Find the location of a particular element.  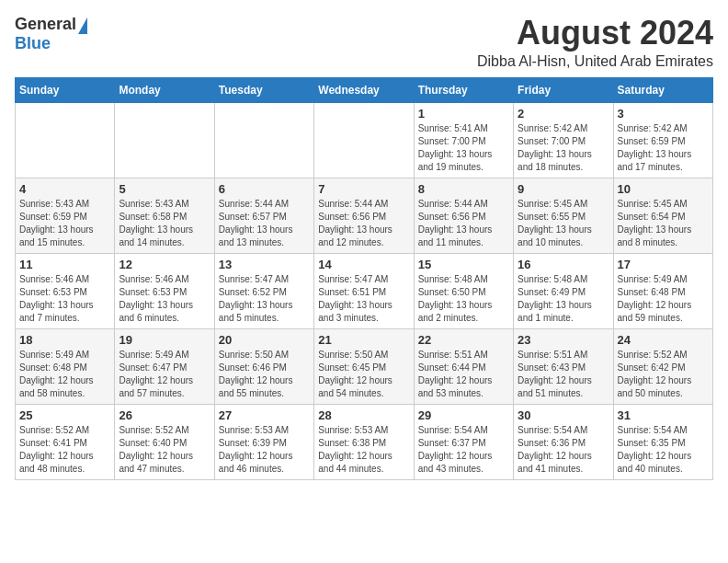

calendar-cell: 16Sunrise: 5:48 AM Sunset: 6:49 PM Dayli… is located at coordinates (563, 291).